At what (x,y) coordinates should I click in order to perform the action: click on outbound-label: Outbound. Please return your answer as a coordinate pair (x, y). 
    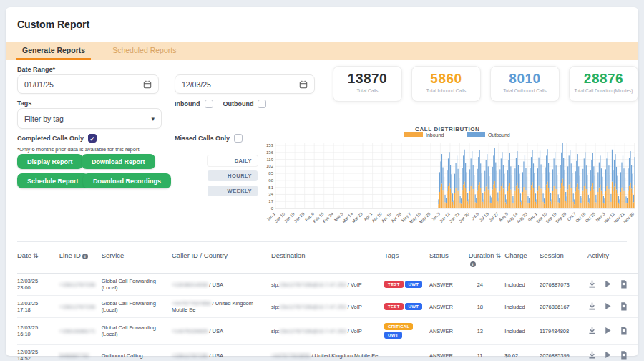
    Looking at the image, I should click on (239, 104).